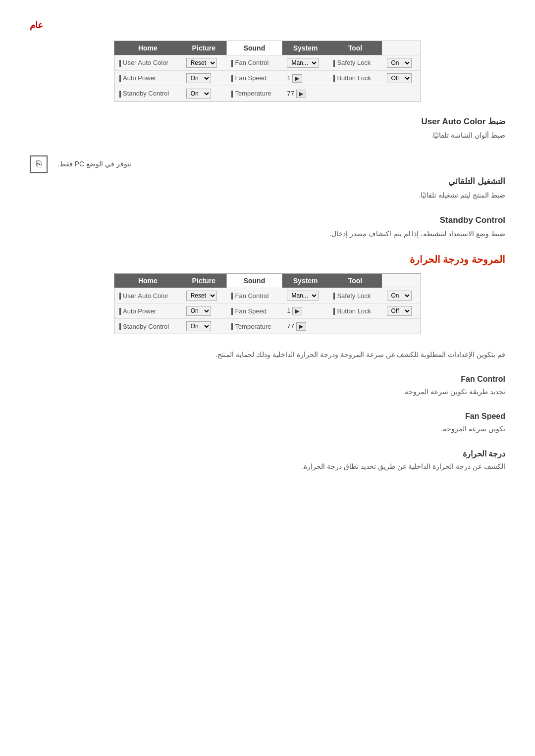 The width and height of the screenshot is (535, 756). Describe the element at coordinates (268, 122) in the screenshot. I see `user-auto-color-title: ضبط User Auto Color` at that location.